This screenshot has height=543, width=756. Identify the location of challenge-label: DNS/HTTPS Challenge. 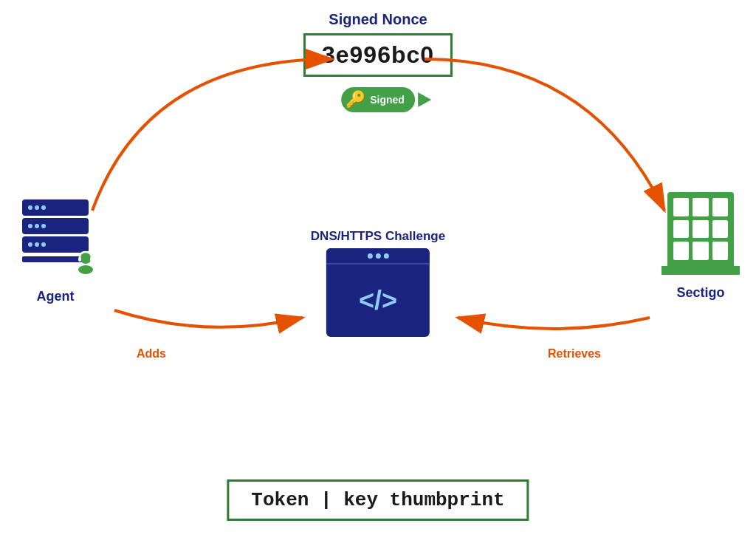
(378, 236).